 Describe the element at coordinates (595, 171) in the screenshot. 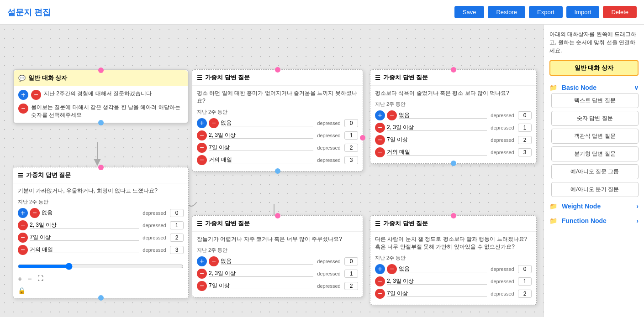

I see `sidebar-yesno-group: 예/아니오 질문 그룹` at that location.